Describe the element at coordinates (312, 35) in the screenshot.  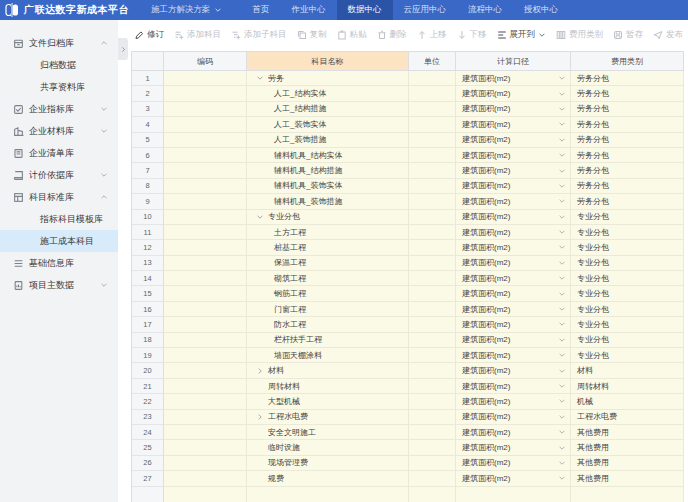
I see `toolbar-button-3: 复制` at that location.